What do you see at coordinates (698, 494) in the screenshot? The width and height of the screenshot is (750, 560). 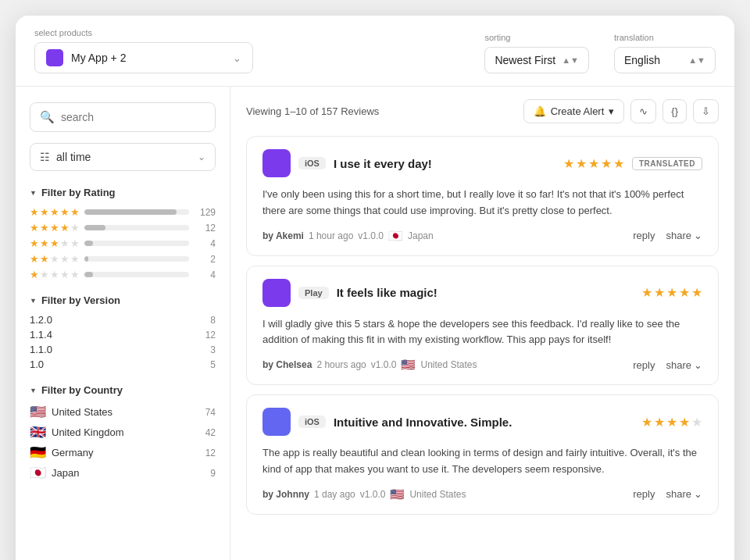 I see `share-chevron-icon: ⌄` at bounding box center [698, 494].